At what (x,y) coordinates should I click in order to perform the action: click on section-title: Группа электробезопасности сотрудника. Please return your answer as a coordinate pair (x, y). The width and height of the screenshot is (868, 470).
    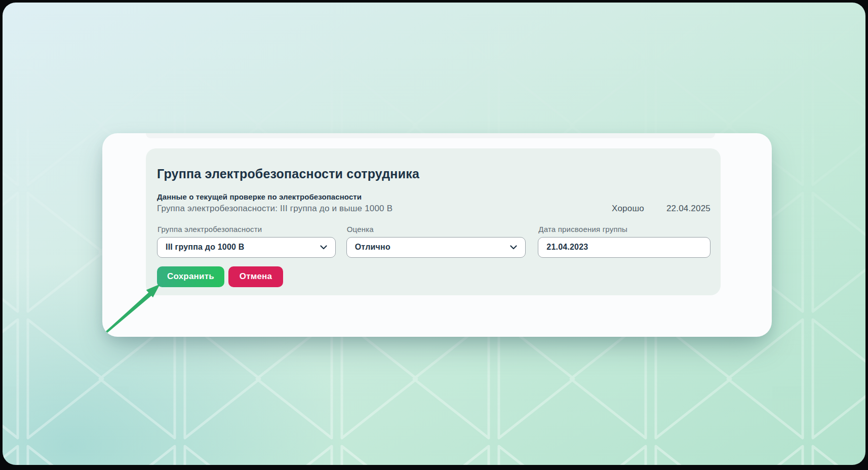
    Looking at the image, I should click on (433, 174).